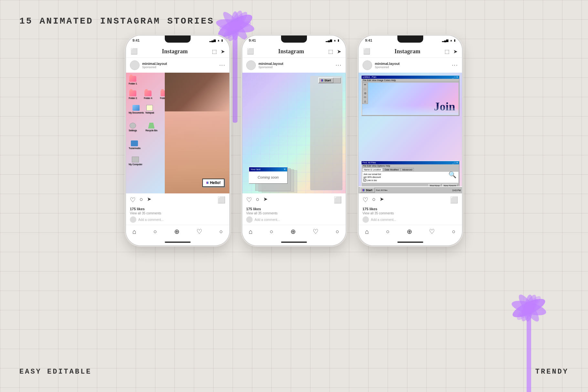 Image resolution: width=588 pixels, height=392 pixels. I want to click on phone-1-post-info: 175 likes View all 35 comments Add a com…, so click(178, 216).